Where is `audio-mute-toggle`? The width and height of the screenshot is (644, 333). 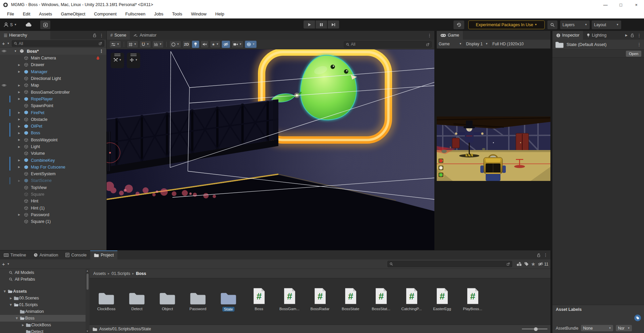 audio-mute-toggle is located at coordinates (205, 44).